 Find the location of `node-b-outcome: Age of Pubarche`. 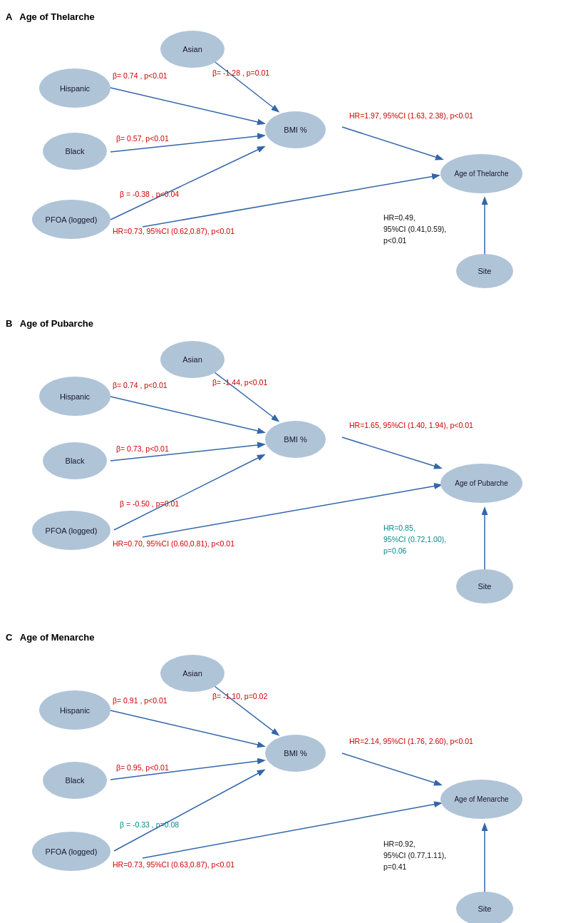

node-b-outcome: Age of Pubarche is located at coordinates (482, 484).